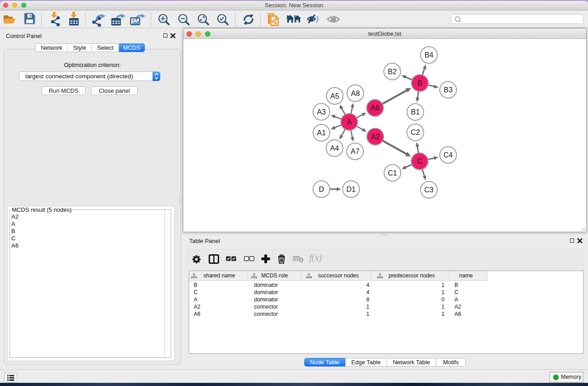  I want to click on svg-text: C, so click(420, 161).